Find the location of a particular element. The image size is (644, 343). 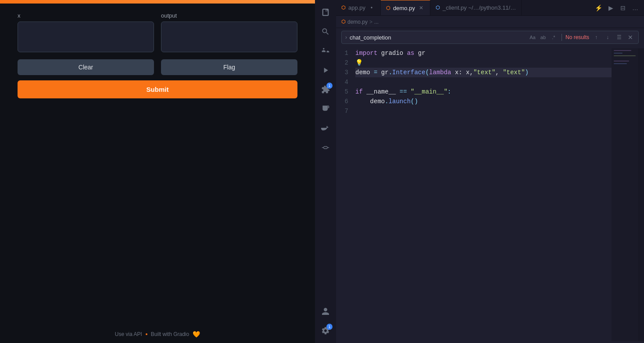

regex-btn: .* is located at coordinates (554, 37).